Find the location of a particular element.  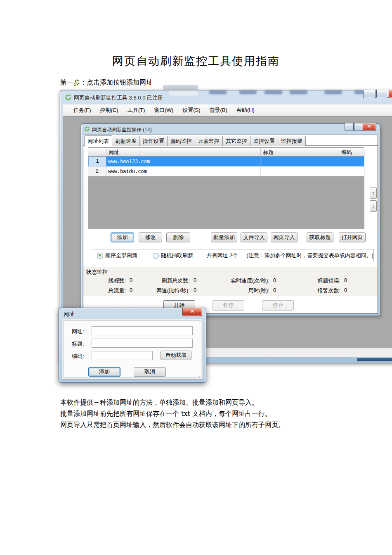

url-label: 网址: is located at coordinates (78, 332).